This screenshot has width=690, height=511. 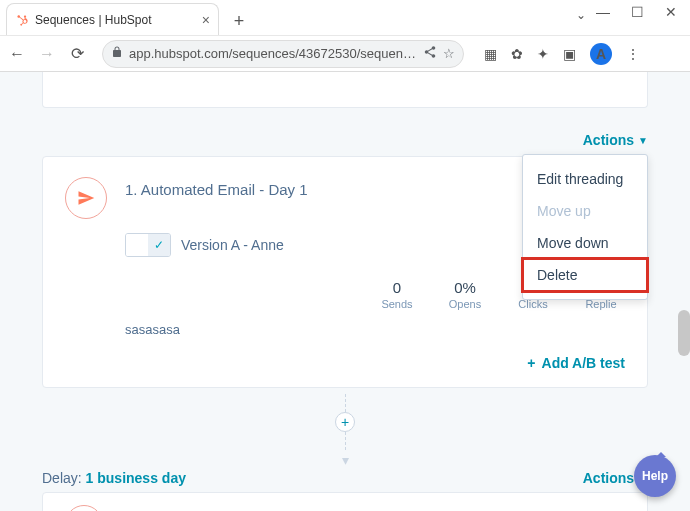 What do you see at coordinates (616, 140) in the screenshot?
I see `actions-dropdown-button: Actions ▼` at bounding box center [616, 140].